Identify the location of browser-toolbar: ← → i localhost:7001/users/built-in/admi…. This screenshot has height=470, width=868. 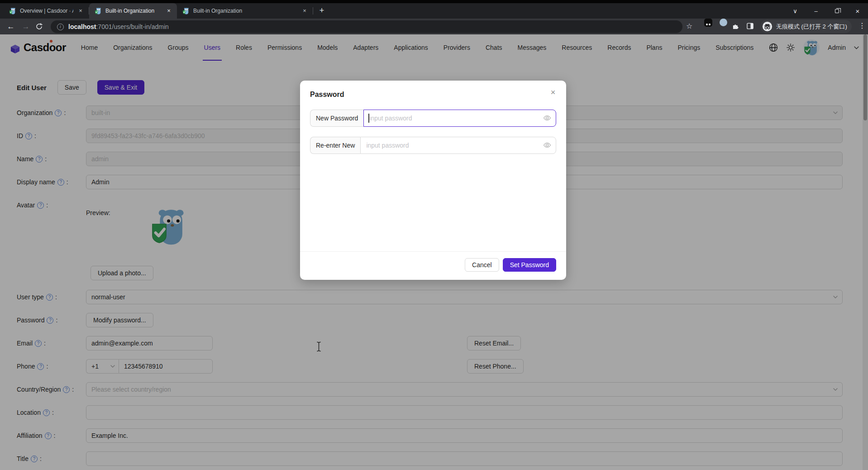
(434, 26).